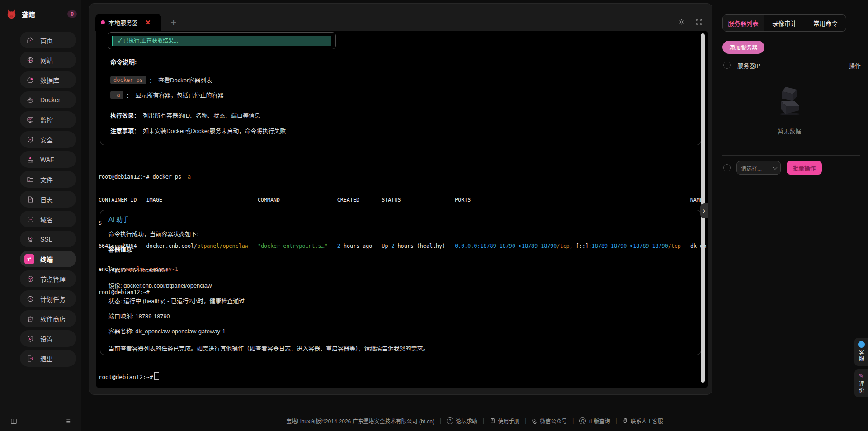  What do you see at coordinates (594, 421) in the screenshot?
I see `footer-link-license: Q 正版查询` at bounding box center [594, 421].